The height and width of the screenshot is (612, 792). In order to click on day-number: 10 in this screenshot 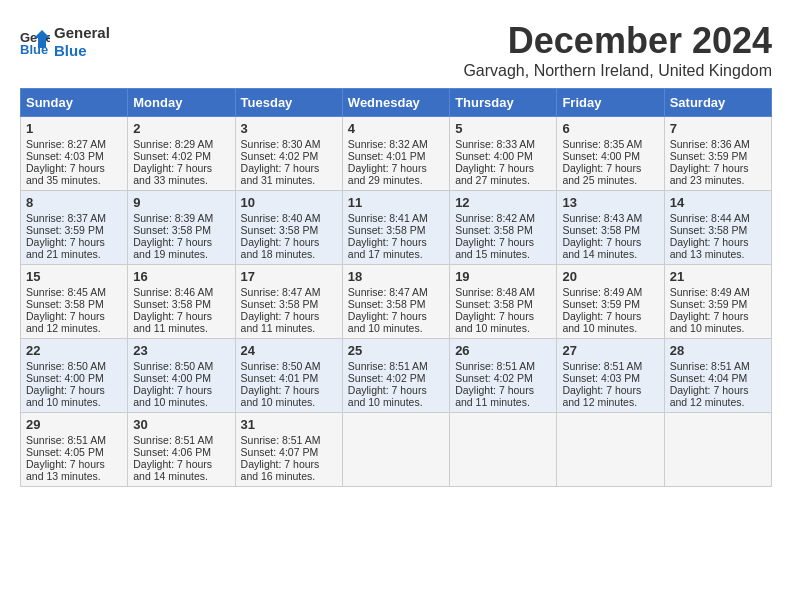, I will do `click(289, 202)`.